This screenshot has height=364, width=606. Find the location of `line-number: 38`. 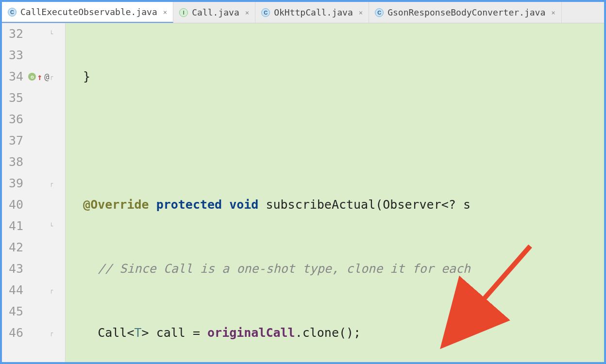

line-number: 38 is located at coordinates (15, 162).